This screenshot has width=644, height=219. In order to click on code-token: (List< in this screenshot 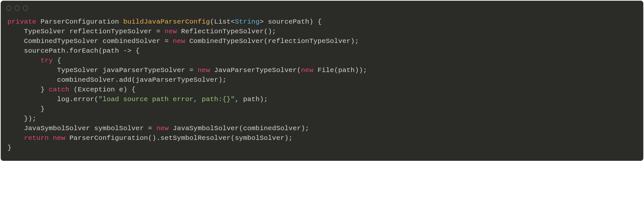, I will do `click(222, 22)`.